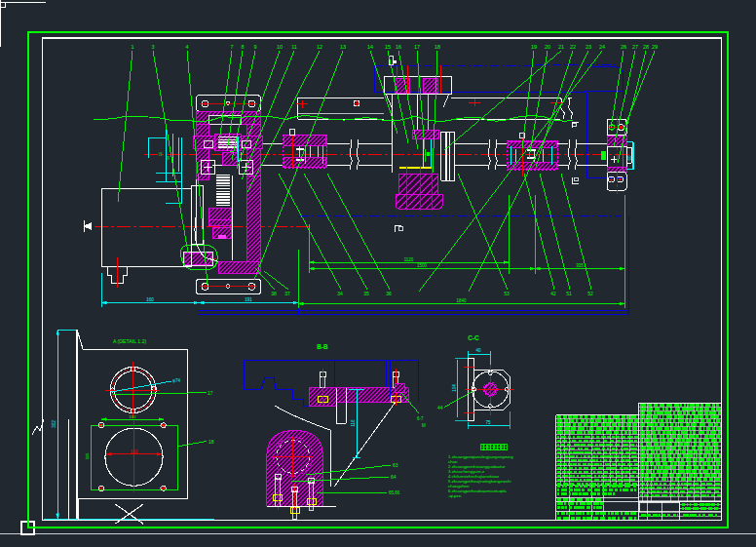 This screenshot has height=547, width=756. What do you see at coordinates (176, 380) in the screenshot?
I see `svg-text: φ74` at bounding box center [176, 380].